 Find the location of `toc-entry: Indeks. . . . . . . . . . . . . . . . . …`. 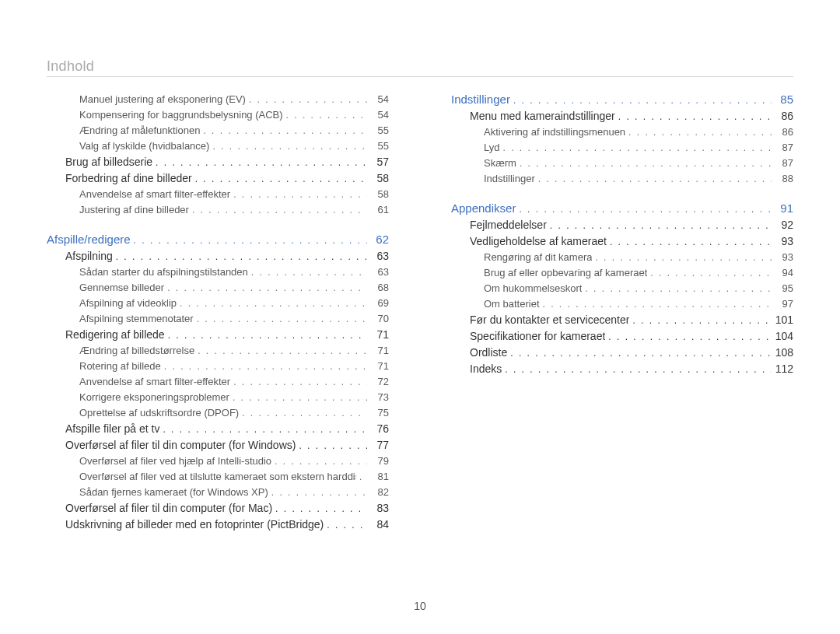

toc-entry: Indeks. . . . . . . . . . . . . . . . . … is located at coordinates (622, 369).